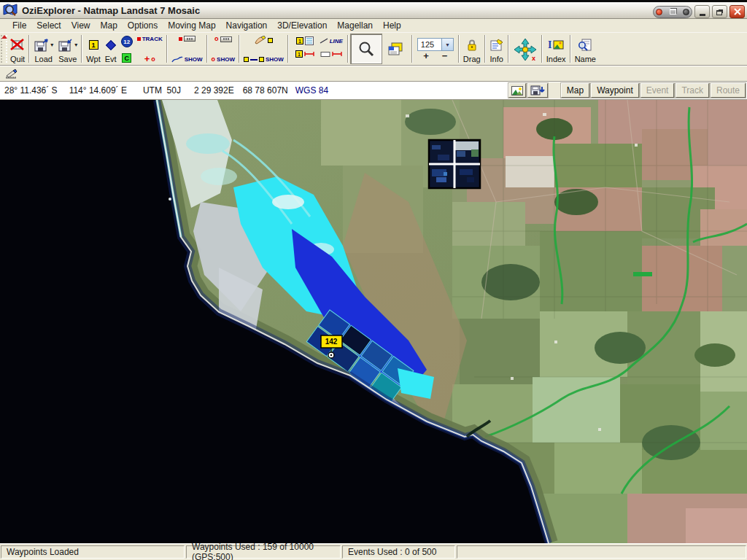 This screenshot has width=747, height=560. I want to click on track-circle-icon: o, so click(153, 60).